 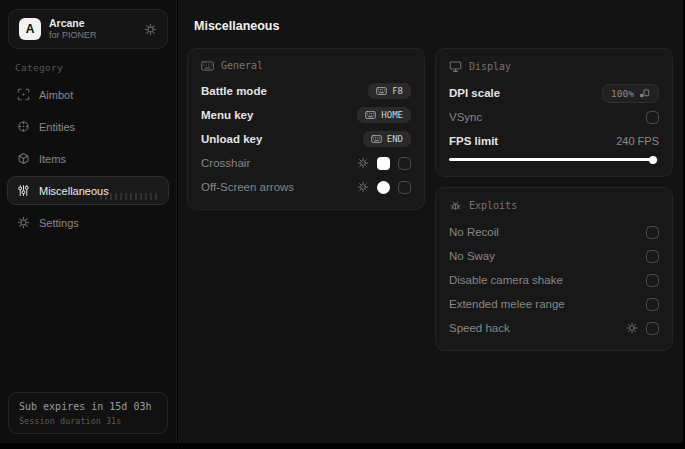 I want to click on bug-icon, so click(x=456, y=206).